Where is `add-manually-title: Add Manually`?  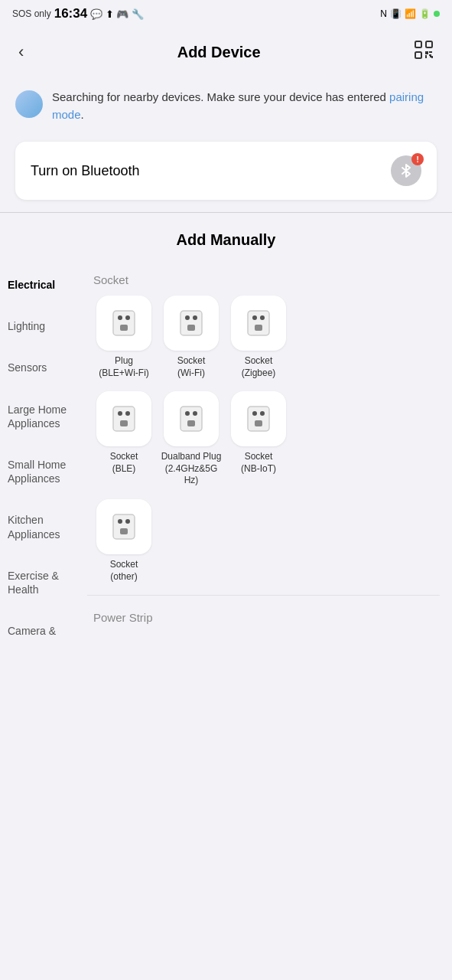 add-manually-title: Add Manually is located at coordinates (226, 239).